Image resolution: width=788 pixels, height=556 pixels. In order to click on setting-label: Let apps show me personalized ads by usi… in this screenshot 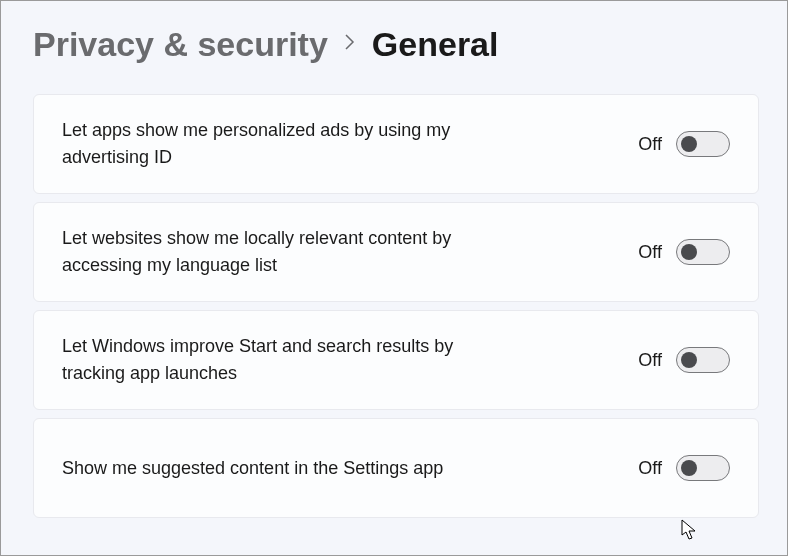, I will do `click(262, 144)`.